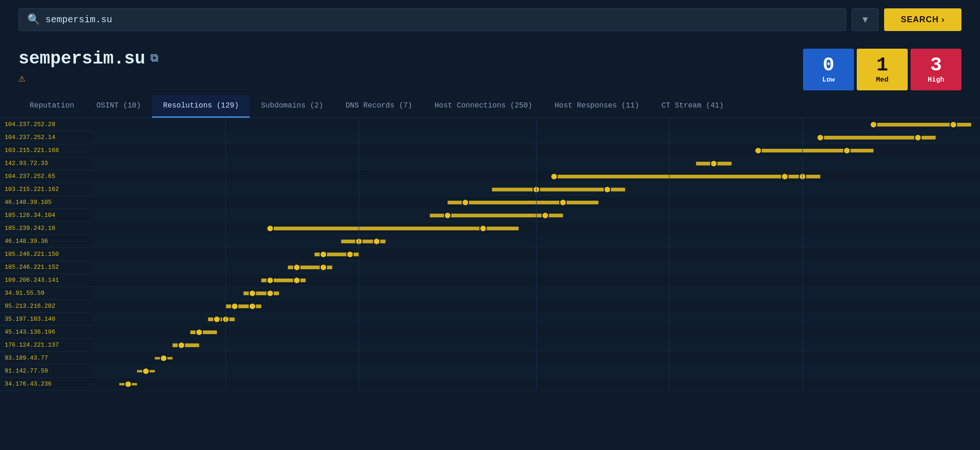 This screenshot has width=980, height=450. I want to click on ip-label: 176.124.221.137, so click(46, 345).